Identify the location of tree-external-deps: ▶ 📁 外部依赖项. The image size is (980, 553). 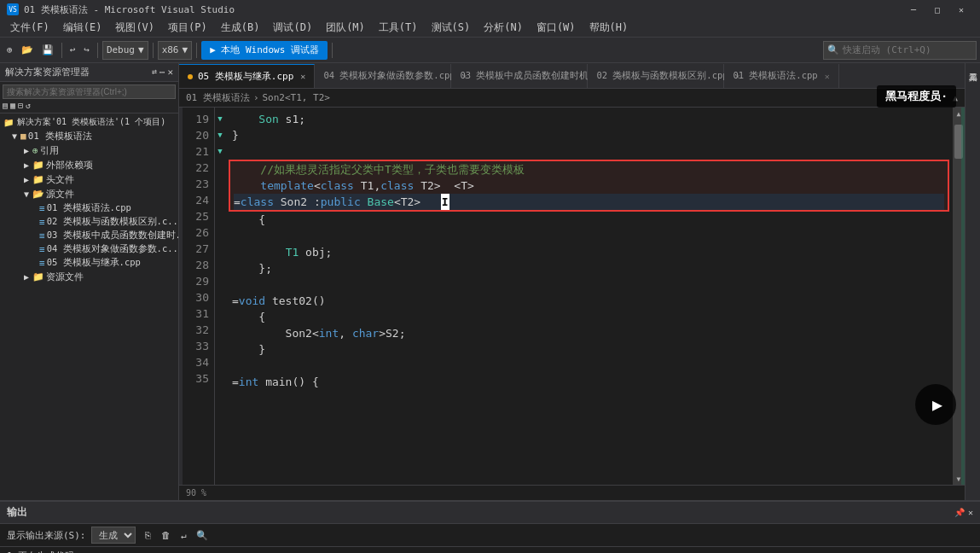
(89, 166).